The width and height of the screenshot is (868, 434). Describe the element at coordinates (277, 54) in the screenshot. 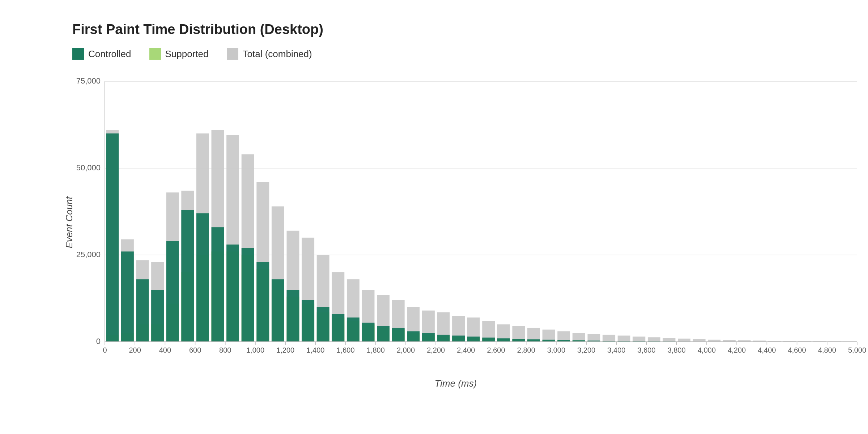

I see `total-label: Total (combined)` at that location.